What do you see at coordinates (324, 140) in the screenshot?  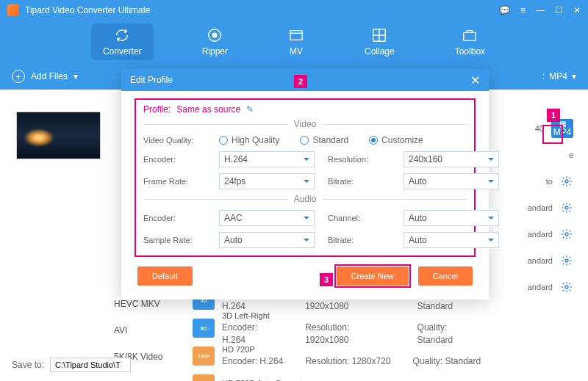 I see `radio-standard: Standard` at bounding box center [324, 140].